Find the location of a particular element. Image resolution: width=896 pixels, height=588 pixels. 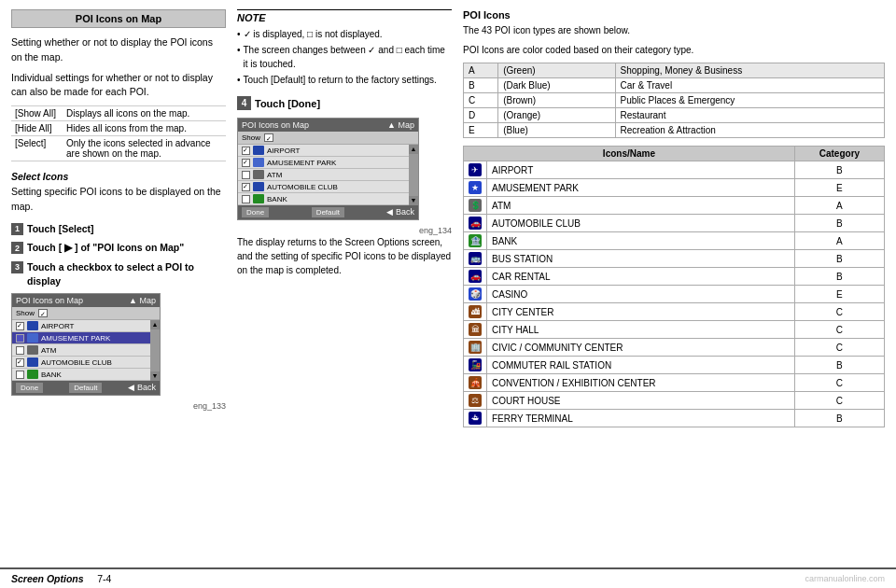

color-letter-c: C is located at coordinates (482, 101).